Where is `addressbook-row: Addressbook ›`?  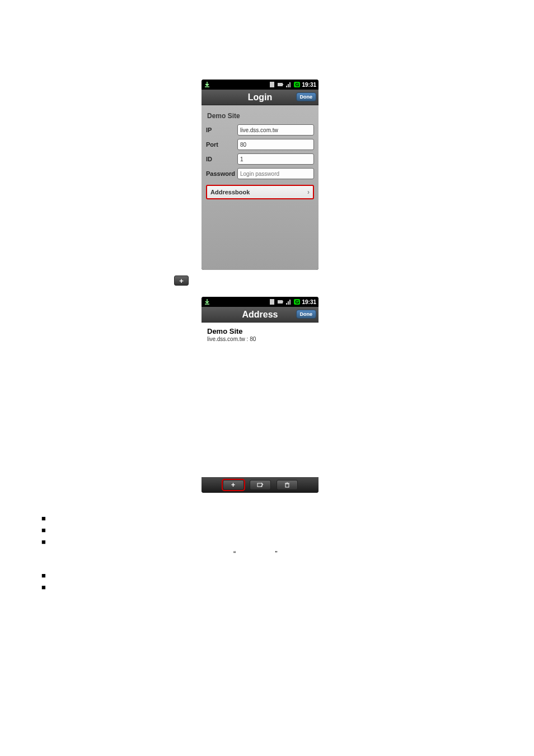
addressbook-row: Addressbook › is located at coordinates (260, 192).